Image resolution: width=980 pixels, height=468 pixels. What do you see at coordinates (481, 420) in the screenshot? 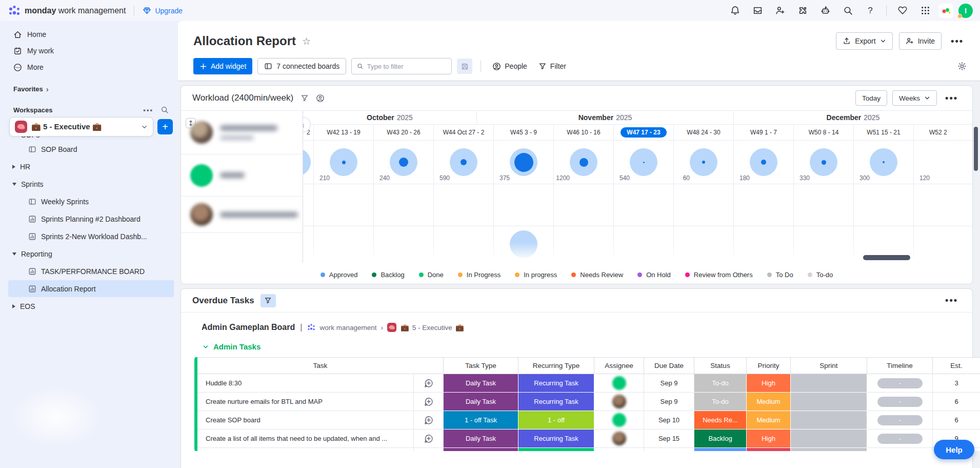
I see `task-type-cell: 1 - off Task` at bounding box center [481, 420].